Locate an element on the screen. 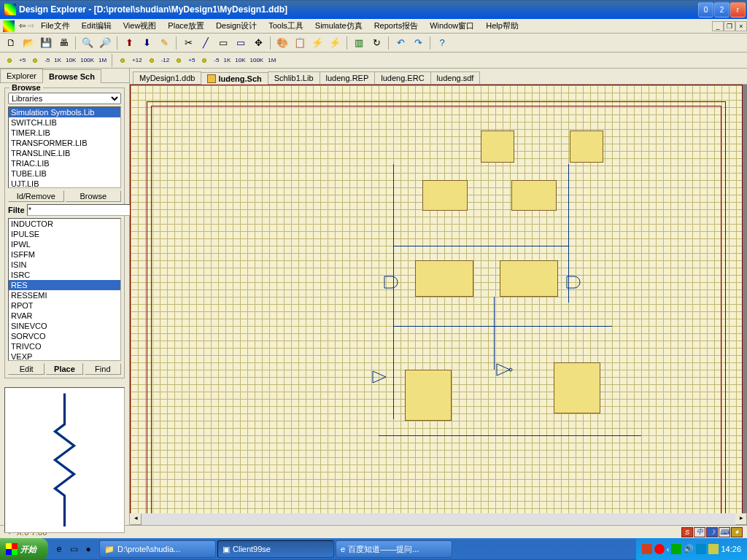 The width and height of the screenshot is (747, 560). palette-icon: 🎨 is located at coordinates (282, 43).